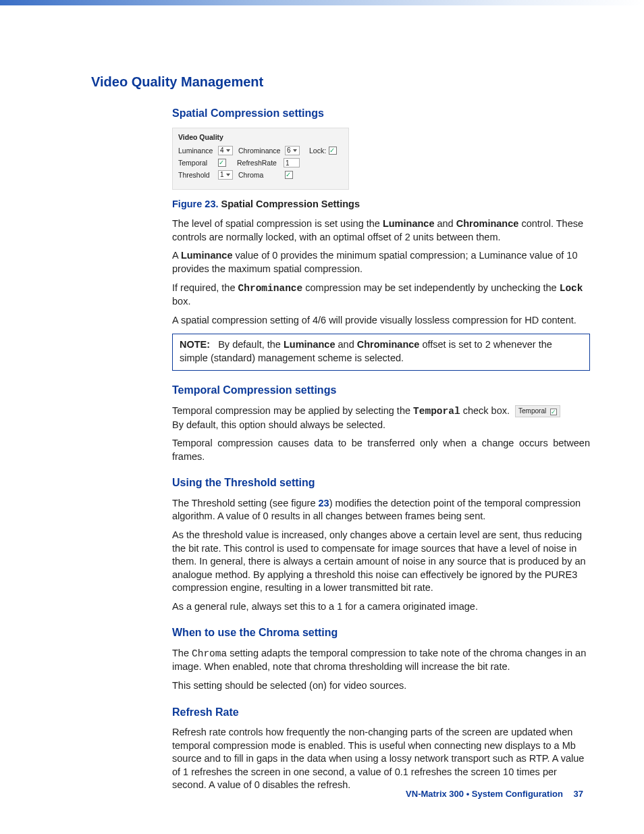 The image size is (644, 834). I want to click on body-text: This setting should be selected (on) for…, so click(381, 686).